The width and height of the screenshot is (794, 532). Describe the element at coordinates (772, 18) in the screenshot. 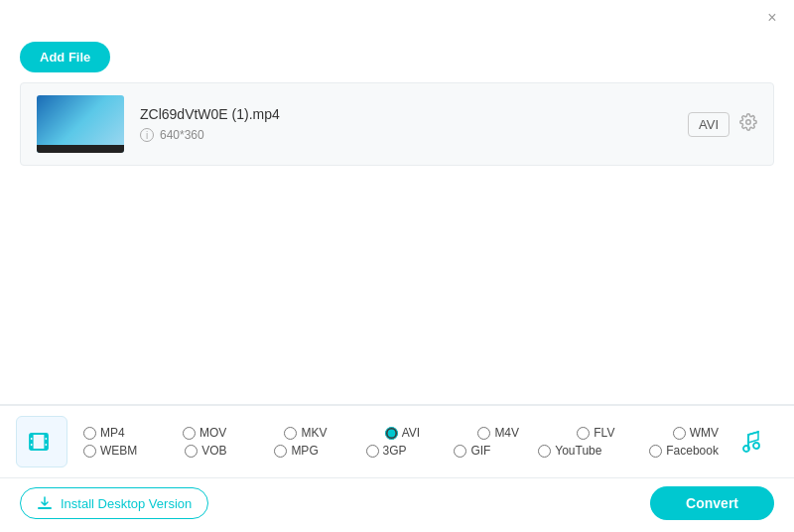

I see `close-button: ×` at that location.